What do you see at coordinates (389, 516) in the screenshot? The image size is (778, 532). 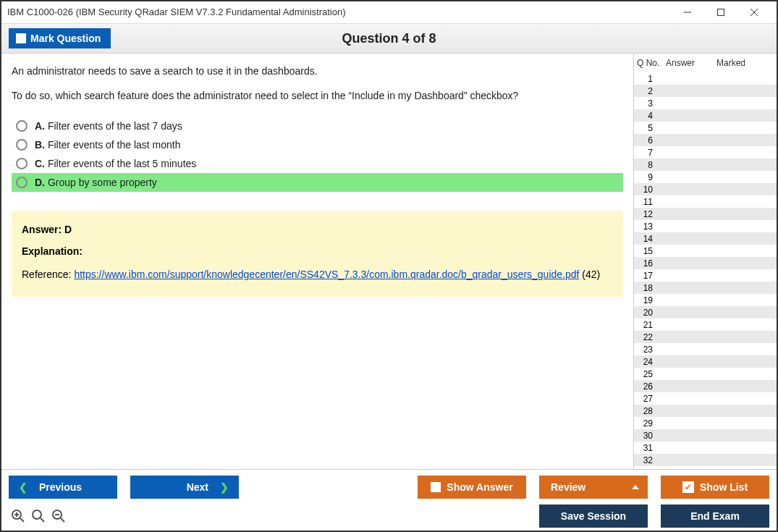 I see `footer-row-2: Save Session End Exam` at bounding box center [389, 516].